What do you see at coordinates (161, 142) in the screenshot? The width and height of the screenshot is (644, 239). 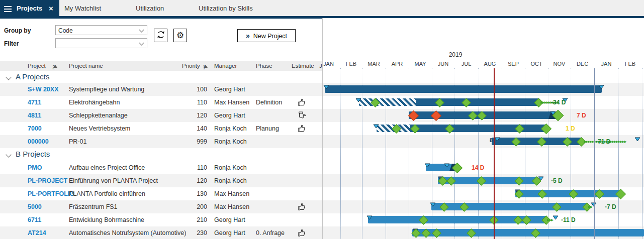 I see `table-row: 000000 PR-01 999 Ronja Koch` at bounding box center [161, 142].